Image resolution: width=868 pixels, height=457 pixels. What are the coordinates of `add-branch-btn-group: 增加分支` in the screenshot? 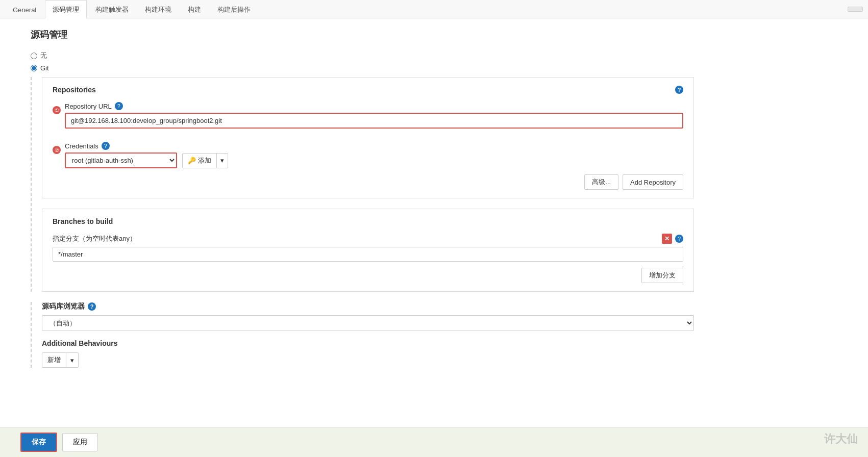 It's located at (368, 275).